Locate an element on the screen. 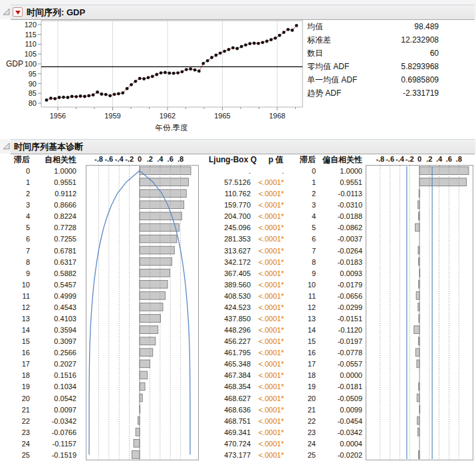 This screenshot has width=476, height=463. table-cell: 5 is located at coordinates (306, 228).